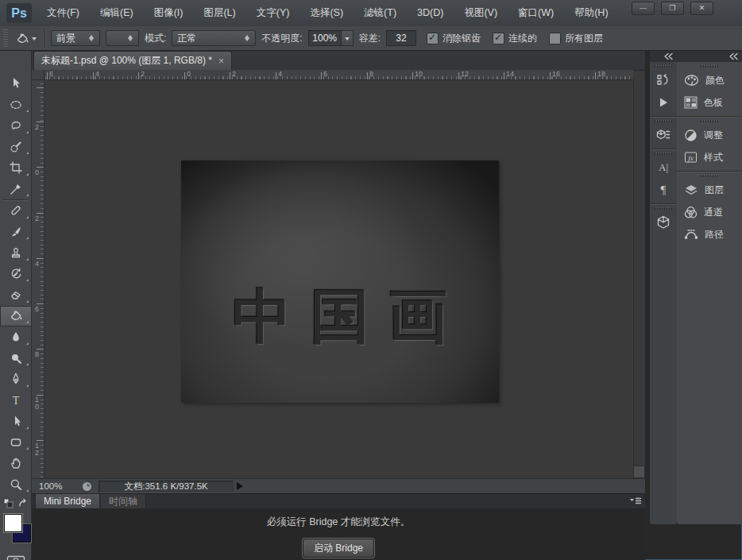 The height and width of the screenshot is (560, 742). What do you see at coordinates (432, 38) in the screenshot?
I see `antialias-checkbox` at bounding box center [432, 38].